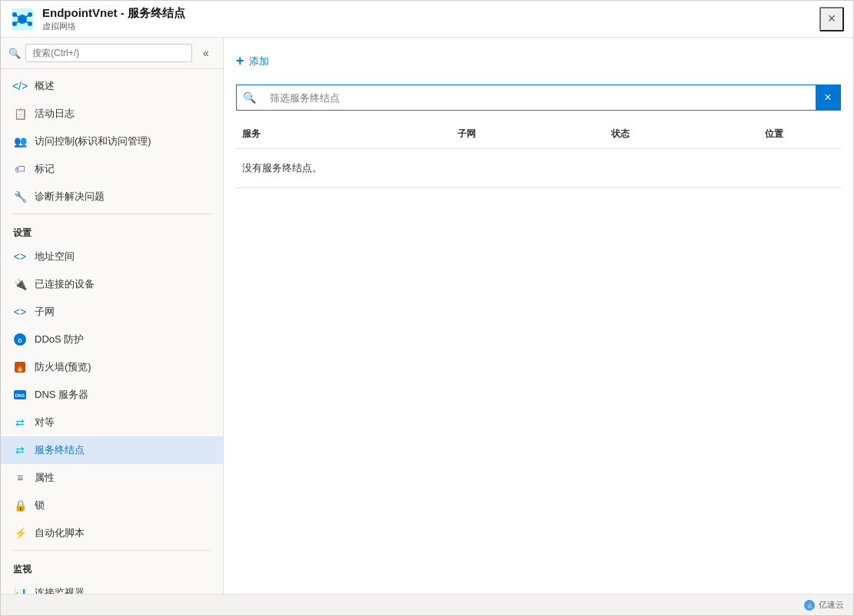 This screenshot has width=854, height=616. I want to click on monitor-section-label: 监视, so click(112, 567).